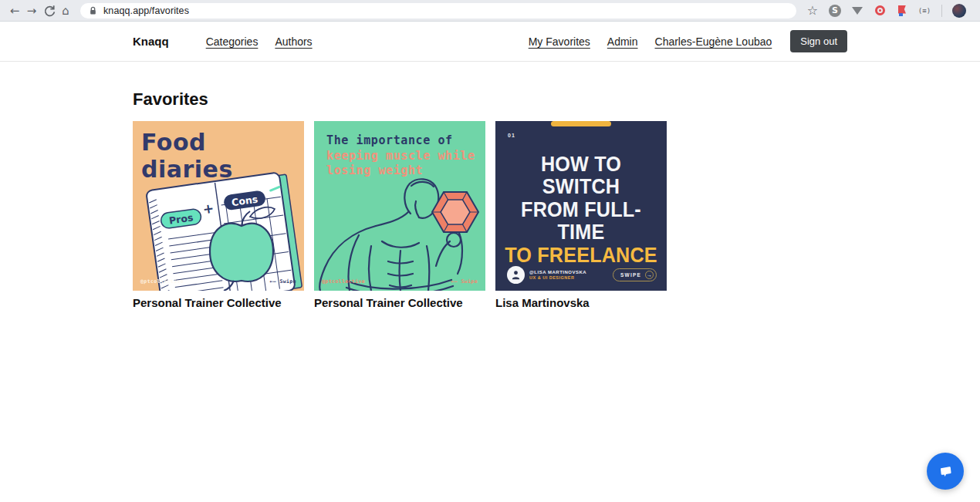  Describe the element at coordinates (512, 136) in the screenshot. I see `slide-number: 01` at that location.